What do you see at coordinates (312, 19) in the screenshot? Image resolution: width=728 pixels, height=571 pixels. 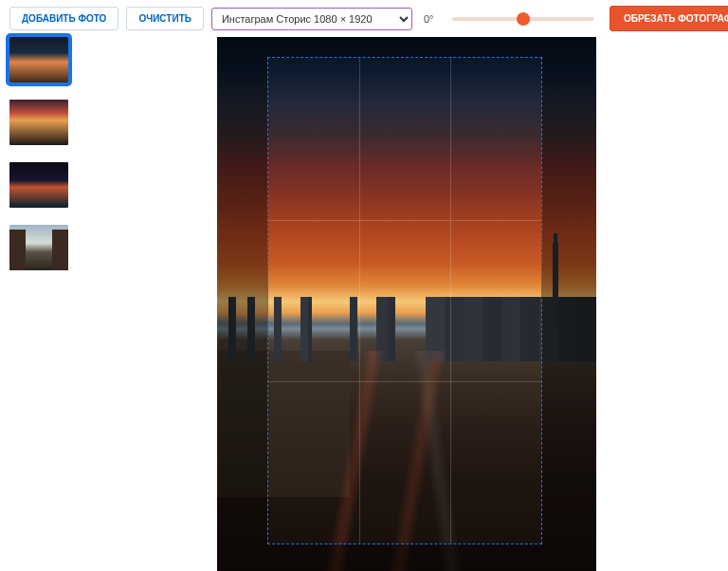 I see `preset-wrap: Инстаграм Сторис 1080 × 1920` at bounding box center [312, 19].